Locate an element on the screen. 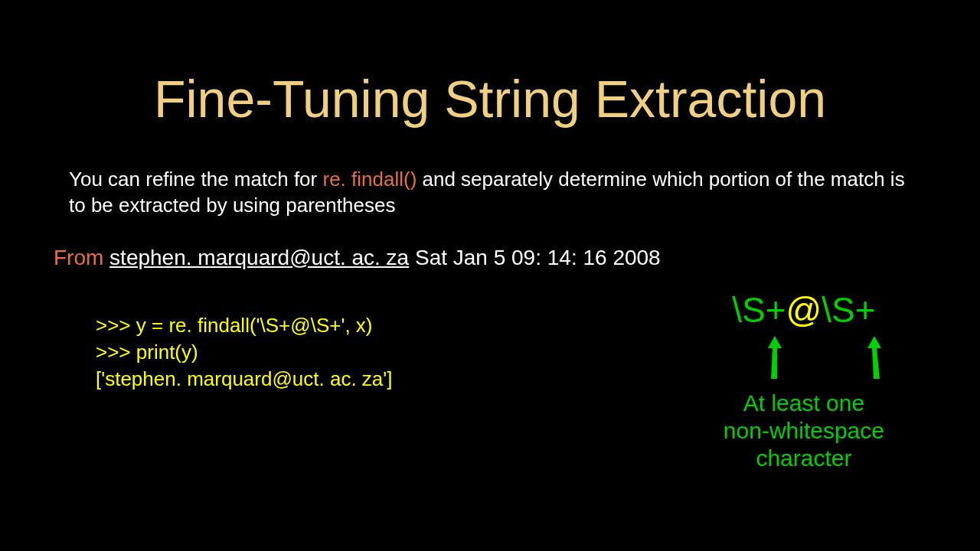 Image resolution: width=980 pixels, height=551 pixels. regex-pattern: \S+@\S+ is located at coordinates (804, 310).